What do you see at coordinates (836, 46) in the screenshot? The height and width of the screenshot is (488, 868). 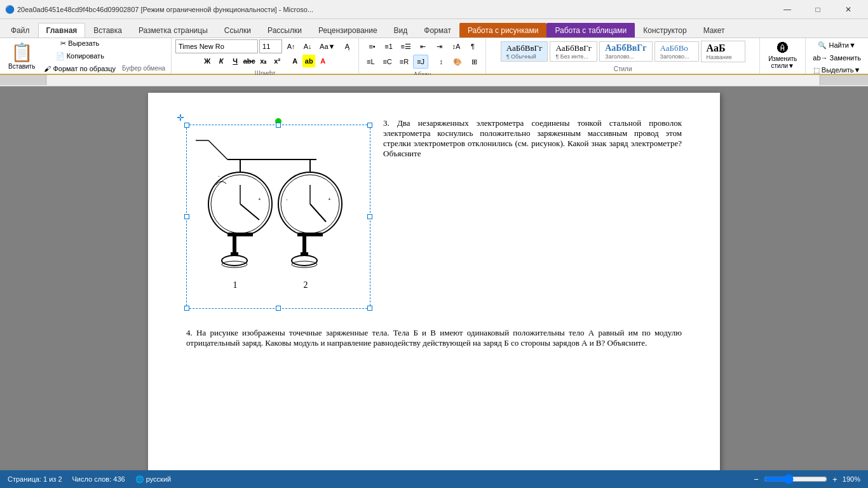 I see `find-button: 🔍 Найти▼` at bounding box center [836, 46].